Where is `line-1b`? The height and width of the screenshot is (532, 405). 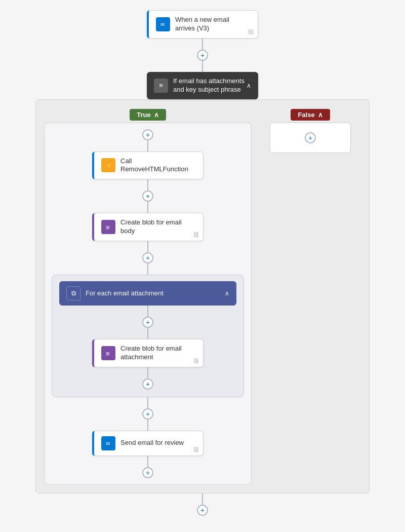
line-1b is located at coordinates (202, 66).